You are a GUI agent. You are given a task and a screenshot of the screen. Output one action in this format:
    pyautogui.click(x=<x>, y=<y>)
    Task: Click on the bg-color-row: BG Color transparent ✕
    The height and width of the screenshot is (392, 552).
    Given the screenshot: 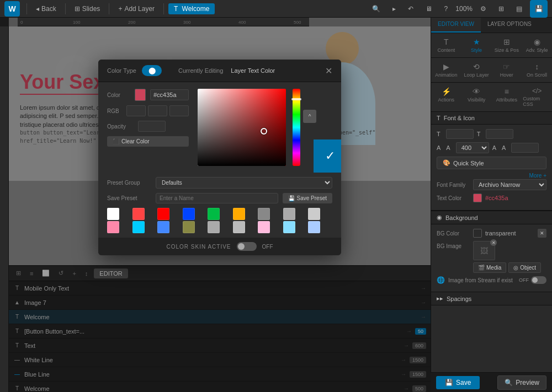 What is the action you would take?
    pyautogui.click(x=491, y=233)
    